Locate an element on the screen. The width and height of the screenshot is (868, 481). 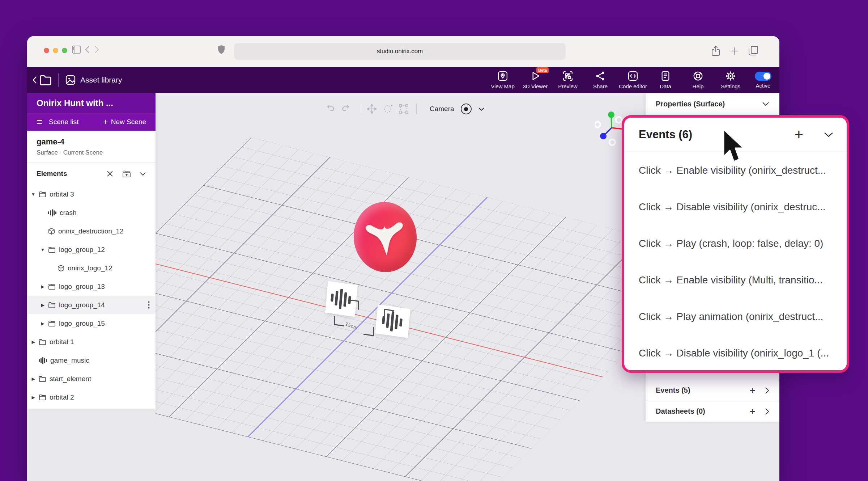
camera-record-icon is located at coordinates (466, 109).